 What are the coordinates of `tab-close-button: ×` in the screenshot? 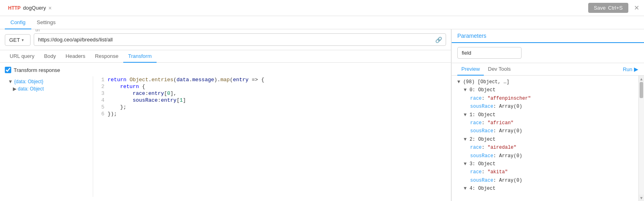 It's located at (50, 8).